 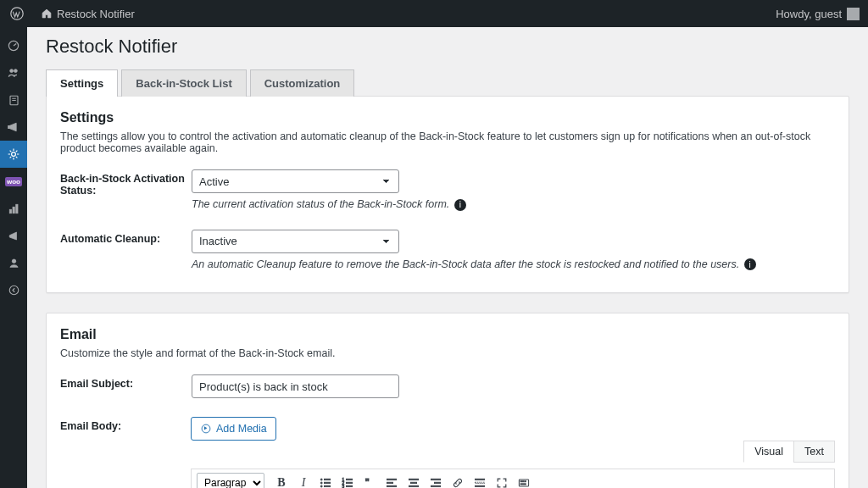 What do you see at coordinates (295, 181) in the screenshot?
I see `activation-status-select: Active` at bounding box center [295, 181].